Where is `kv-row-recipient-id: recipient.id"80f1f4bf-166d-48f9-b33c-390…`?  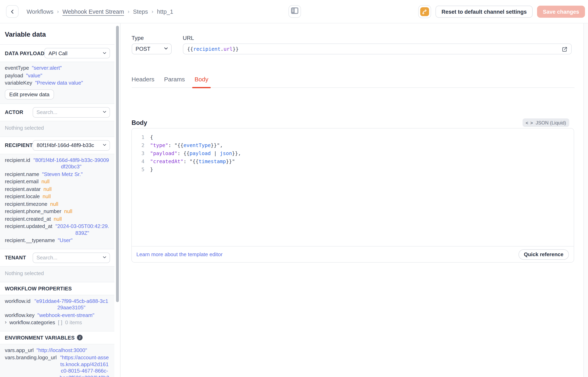
kv-row-recipient-id: recipient.id"80f1f4bf-166d-48f9-b33c-390… is located at coordinates (57, 164).